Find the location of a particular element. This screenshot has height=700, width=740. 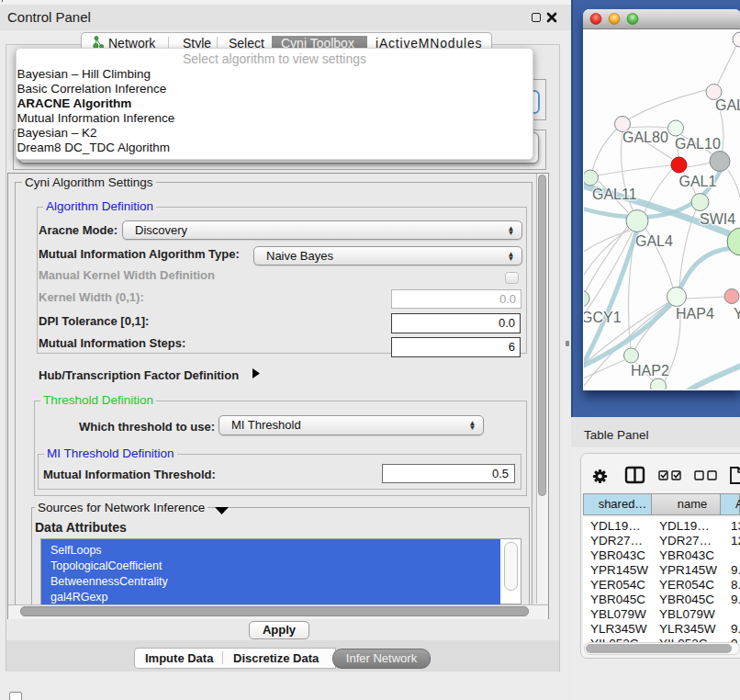

svg-text: HAP2 is located at coordinates (650, 371).